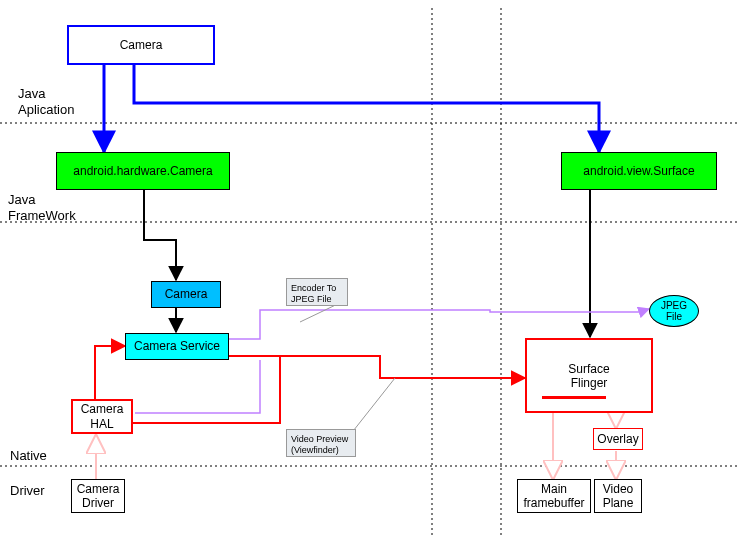  I want to click on layer-label-native: Native, so click(28, 456).